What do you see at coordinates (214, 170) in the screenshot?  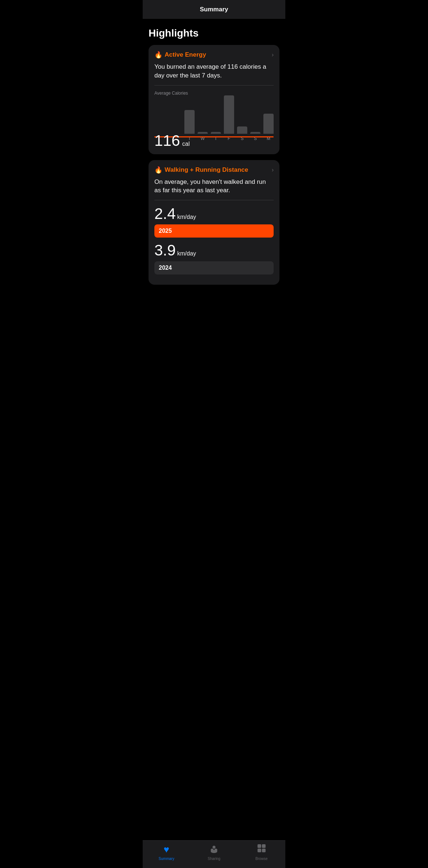 I see `walking-card-header: 🔥 Walking + Running Distance ›` at bounding box center [214, 170].